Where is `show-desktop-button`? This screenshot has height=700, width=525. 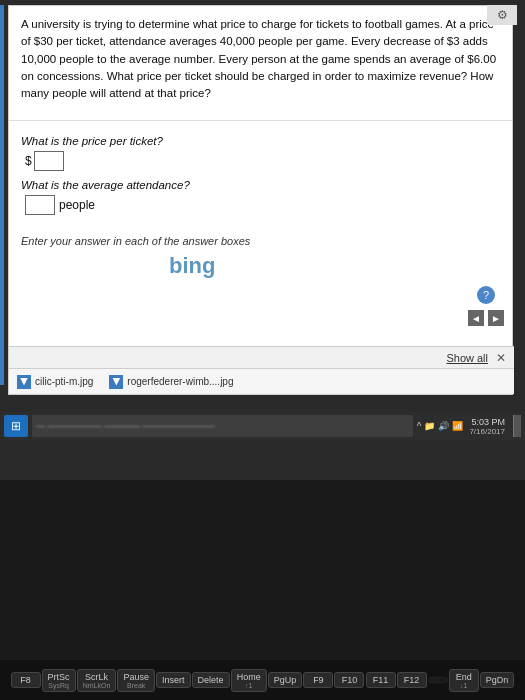 show-desktop-button is located at coordinates (517, 426).